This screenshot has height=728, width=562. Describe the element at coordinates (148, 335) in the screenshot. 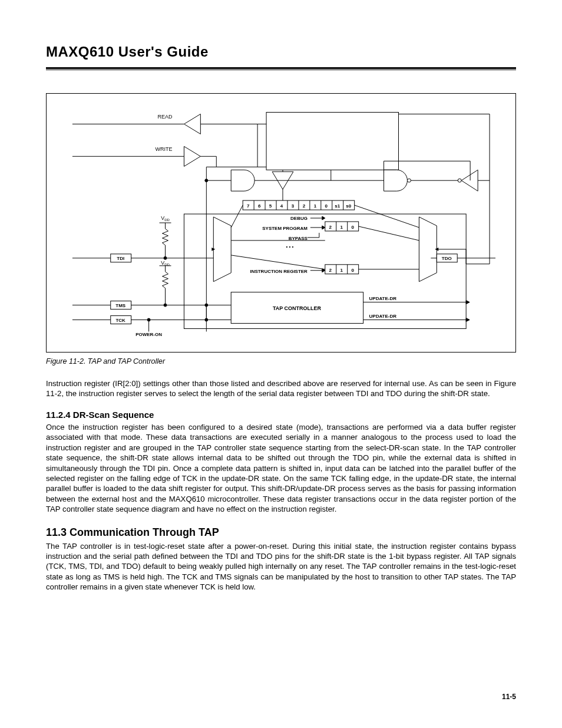

I see `power-on-reset-label: POWER-ONRESET` at that location.